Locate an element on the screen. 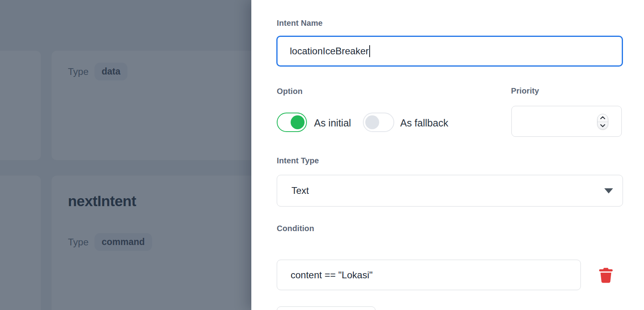 The height and width of the screenshot is (310, 644). intent-name-label: Intent Name is located at coordinates (300, 23).